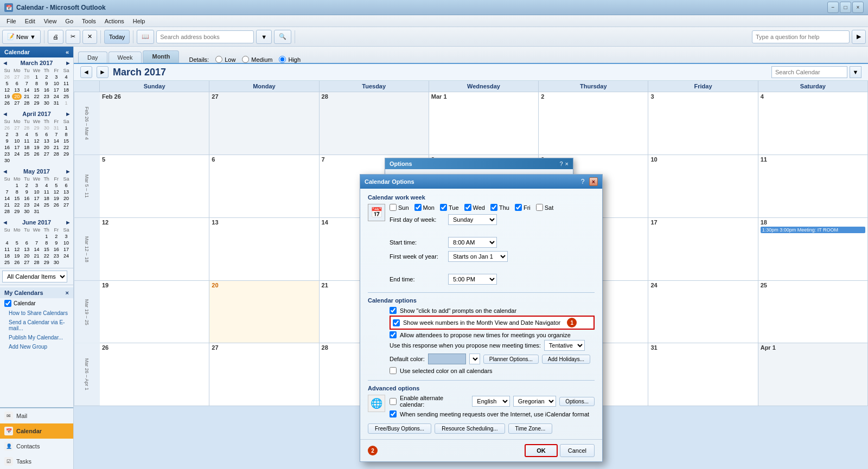  I want to click on cal-cell: 4, so click(813, 124).